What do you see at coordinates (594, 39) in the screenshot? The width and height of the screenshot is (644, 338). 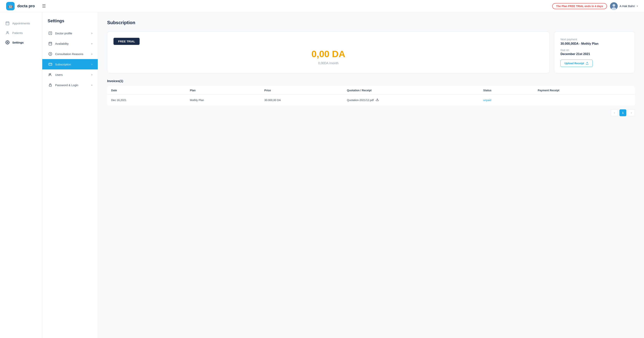 I see `next-payment-label: Next payment` at bounding box center [594, 39].